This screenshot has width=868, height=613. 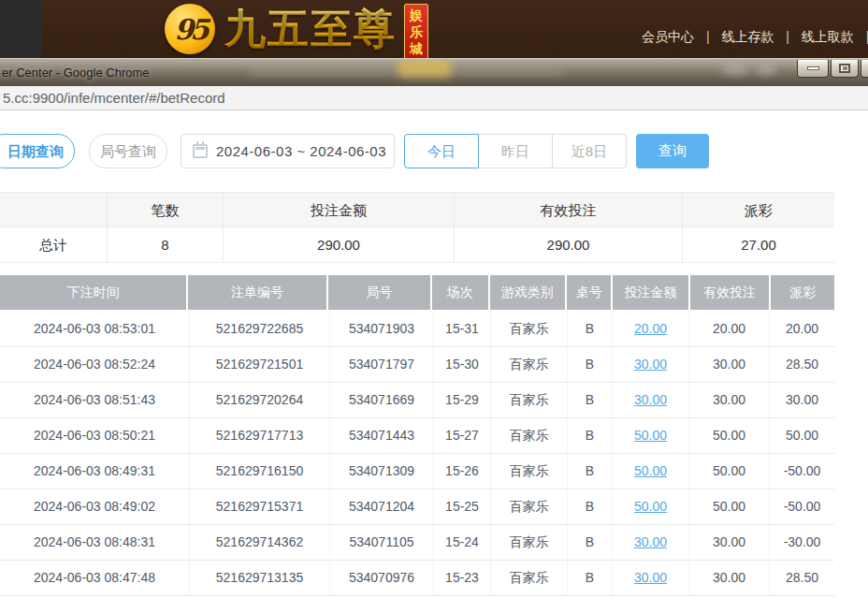 I want to click on bet-amount-link: 20.00, so click(x=651, y=328).